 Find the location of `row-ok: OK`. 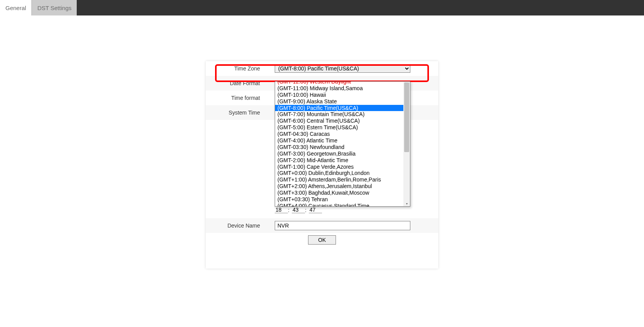

row-ok: OK is located at coordinates (322, 240).